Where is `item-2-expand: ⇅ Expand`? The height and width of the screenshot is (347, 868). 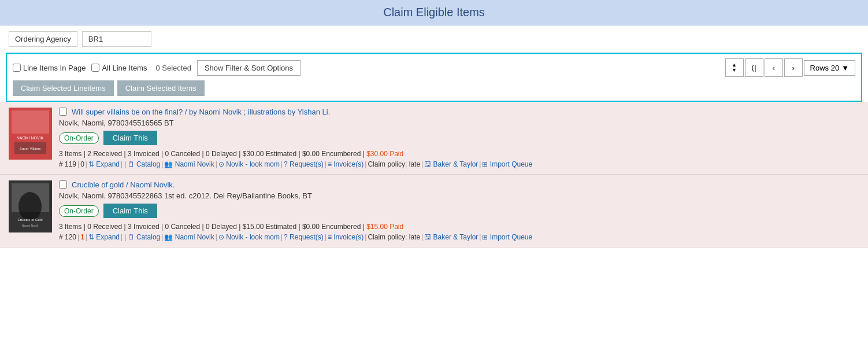 item-2-expand: ⇅ Expand is located at coordinates (104, 237).